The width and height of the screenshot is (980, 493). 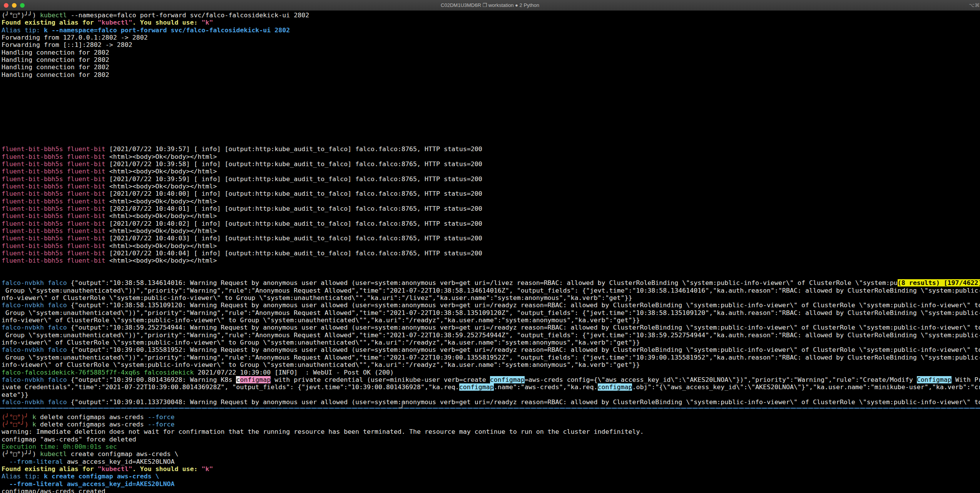 What do you see at coordinates (490, 5) in the screenshot?
I see `window-titlebar: C02DM1U3MD6R ❐ workstation ● 2 Python ⌥⌘` at bounding box center [490, 5].